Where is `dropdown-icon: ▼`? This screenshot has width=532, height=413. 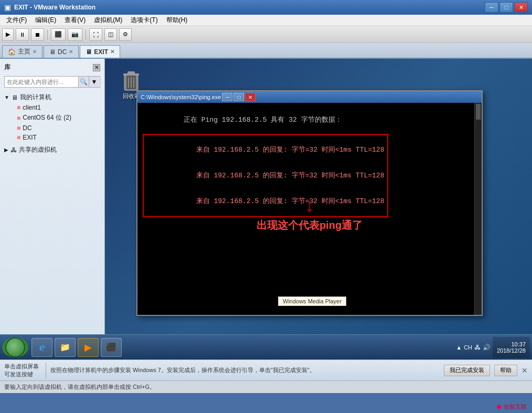 dropdown-icon: ▼ is located at coordinates (94, 82).